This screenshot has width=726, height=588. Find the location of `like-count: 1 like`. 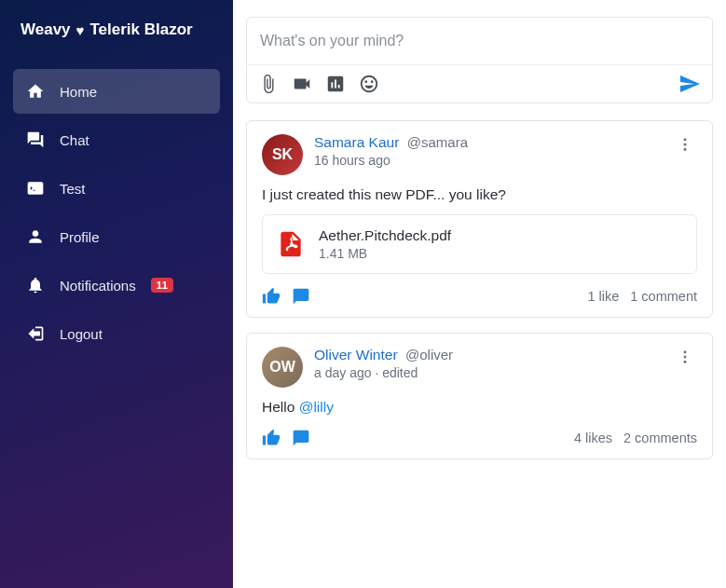

like-count: 1 like is located at coordinates (603, 296).